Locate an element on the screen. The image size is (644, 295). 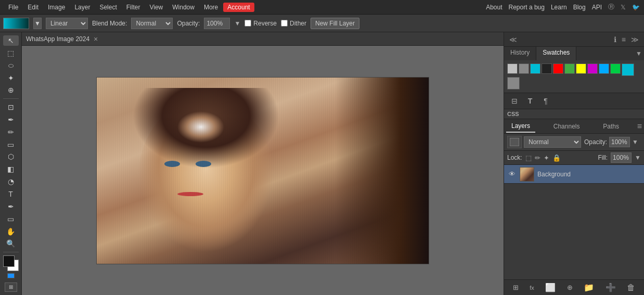
canvas-tab-close: × is located at coordinates (96, 39).